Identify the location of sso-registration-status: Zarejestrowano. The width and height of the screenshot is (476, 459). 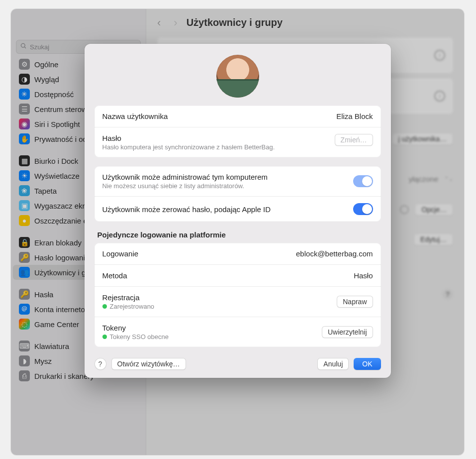
(216, 307).